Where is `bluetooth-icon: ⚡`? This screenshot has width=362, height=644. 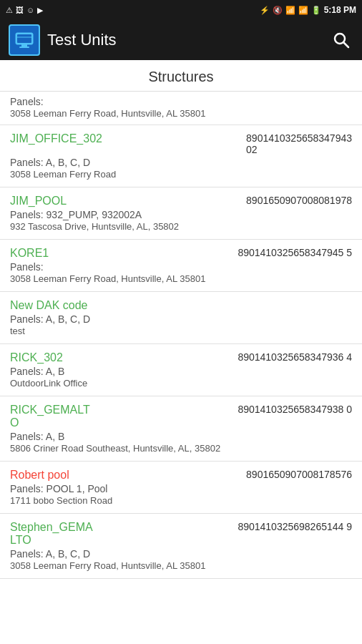 bluetooth-icon: ⚡ is located at coordinates (265, 10).